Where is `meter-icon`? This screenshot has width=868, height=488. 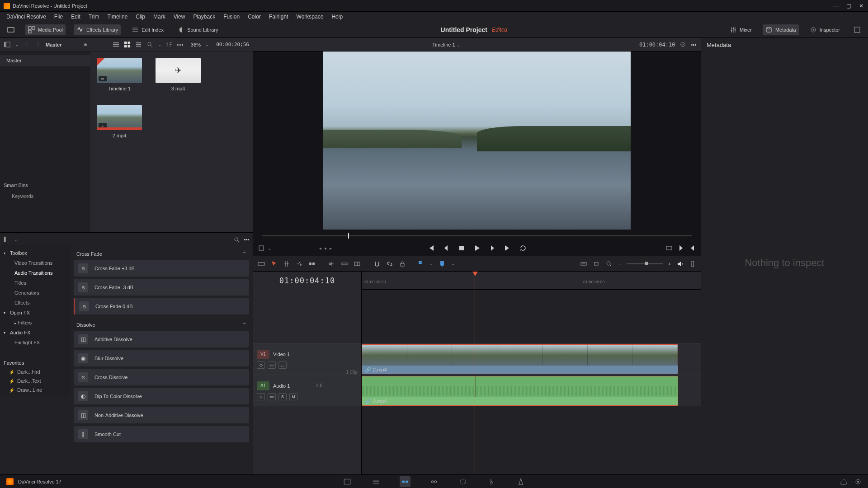 meter-icon is located at coordinates (693, 264).